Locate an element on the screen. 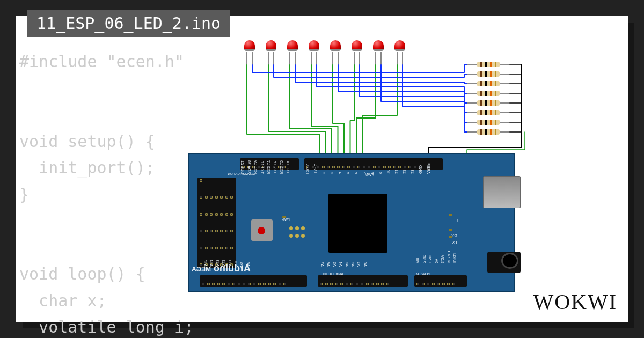 This screenshot has width=644, height=338. file-title-bar: 11_ESP_06_LED_2.ino is located at coordinates (129, 24).